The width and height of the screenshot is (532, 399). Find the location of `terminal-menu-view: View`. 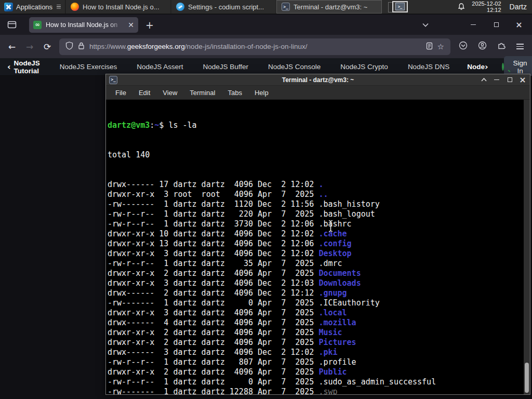

terminal-menu-view: View is located at coordinates (170, 92).